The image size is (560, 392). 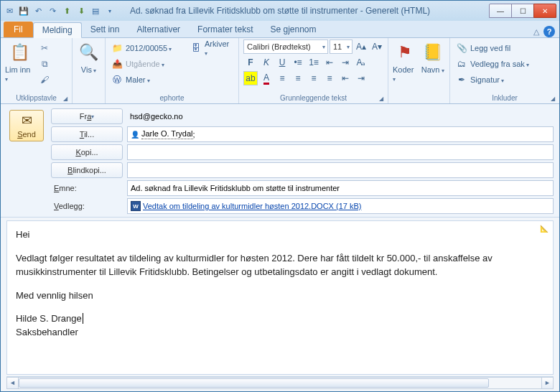 I want to click on flag-icon: ⚑, so click(x=405, y=52).